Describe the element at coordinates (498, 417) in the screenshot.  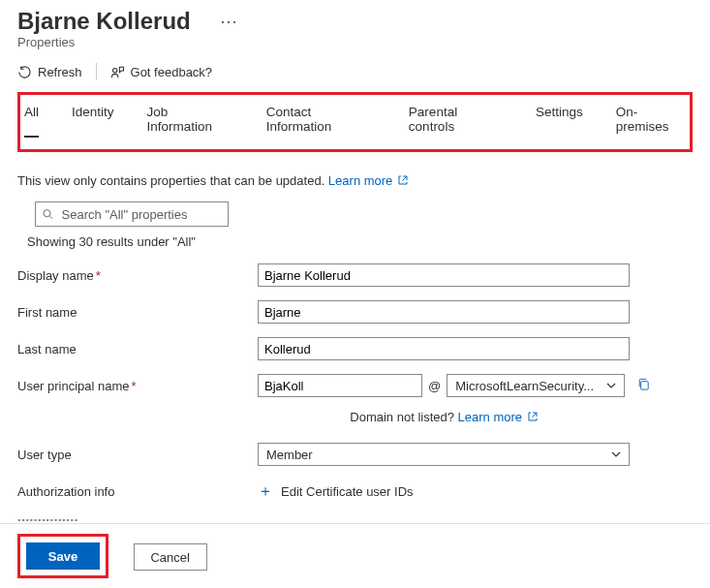
I see `domain-help-link: Learn more` at that location.